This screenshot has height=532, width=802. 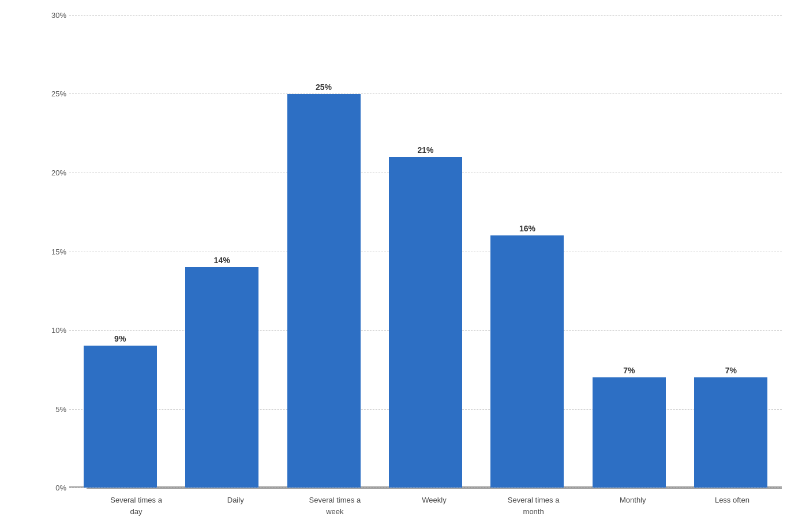 What do you see at coordinates (324, 252) in the screenshot?
I see `bar-group: 25%` at bounding box center [324, 252].